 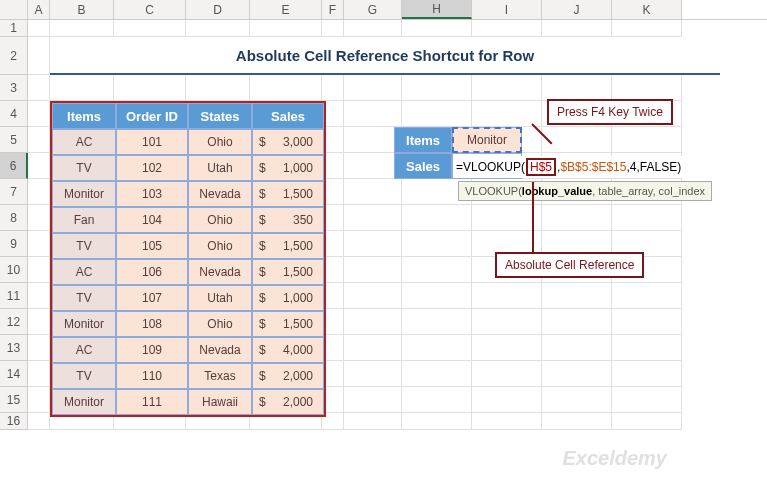 What do you see at coordinates (188, 194) in the screenshot?
I see `table-row: Monitor103Nevada$1,500` at bounding box center [188, 194].